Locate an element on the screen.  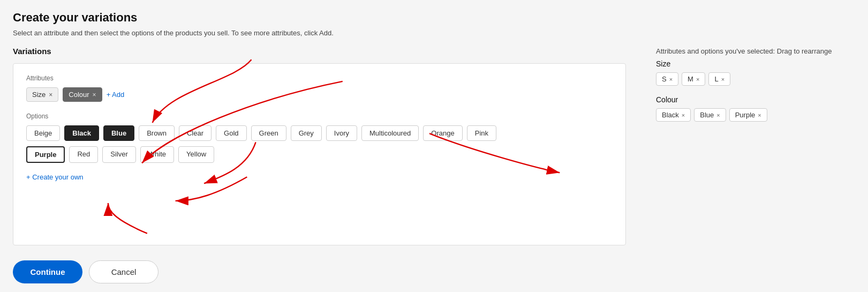
right-colour-label: Colour is located at coordinates (756, 100).